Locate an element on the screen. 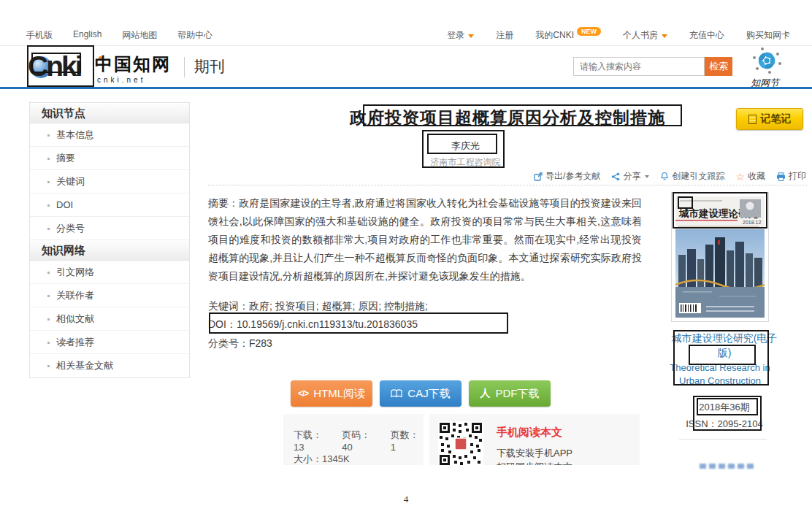 Image resolution: width=812 pixels, height=514 pixels. nav-recharge-center: 充值中心 is located at coordinates (707, 35).